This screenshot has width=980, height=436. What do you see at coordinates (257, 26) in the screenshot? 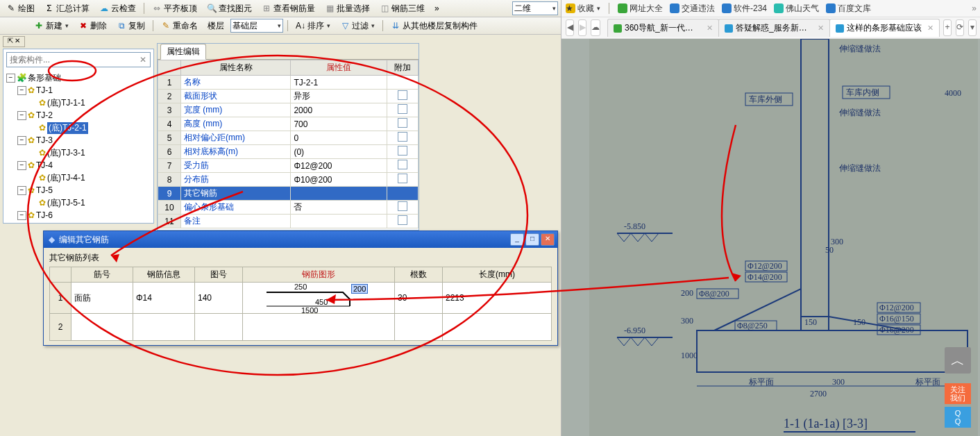
I see `floor-combo: 基础层▾` at bounding box center [257, 26].